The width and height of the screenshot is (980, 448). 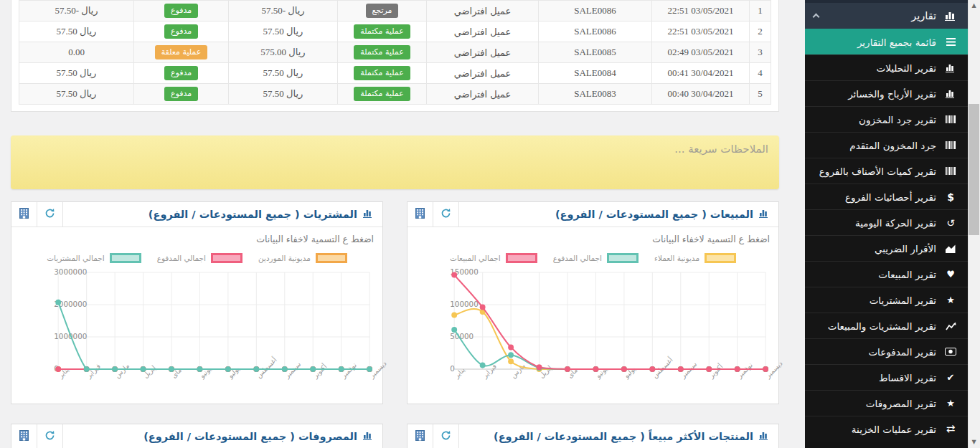 I want to click on sidebar-item-label: تقرير المبيعات, so click(x=907, y=275).